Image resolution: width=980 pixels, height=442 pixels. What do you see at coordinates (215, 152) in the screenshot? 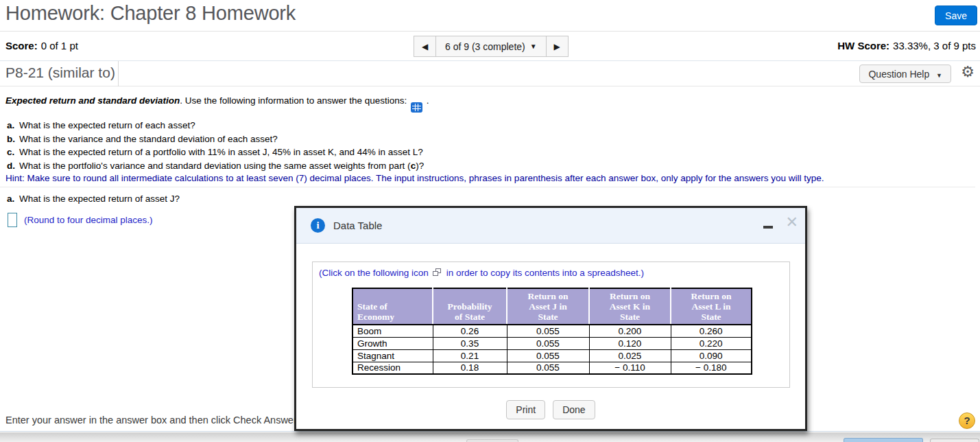
I see `list-item: c.What is the expected return of a portf…` at bounding box center [215, 152].